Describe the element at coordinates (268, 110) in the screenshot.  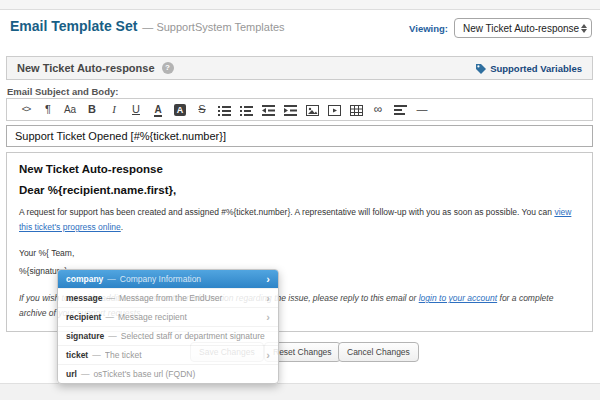
I see `outdent-icon` at that location.